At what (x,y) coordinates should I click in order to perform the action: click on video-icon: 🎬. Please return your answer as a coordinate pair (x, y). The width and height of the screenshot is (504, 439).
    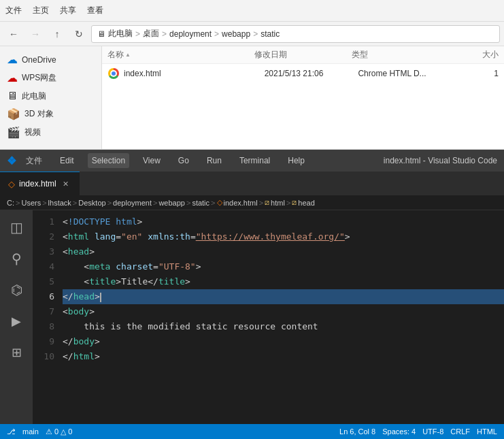
    Looking at the image, I should click on (14, 132).